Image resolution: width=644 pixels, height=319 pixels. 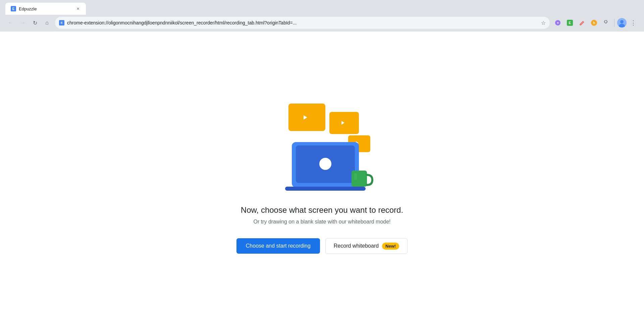 What do you see at coordinates (303, 23) in the screenshot?
I see `address-bar: E chrome-extension://oligonmocnihangdjll…` at bounding box center [303, 23].